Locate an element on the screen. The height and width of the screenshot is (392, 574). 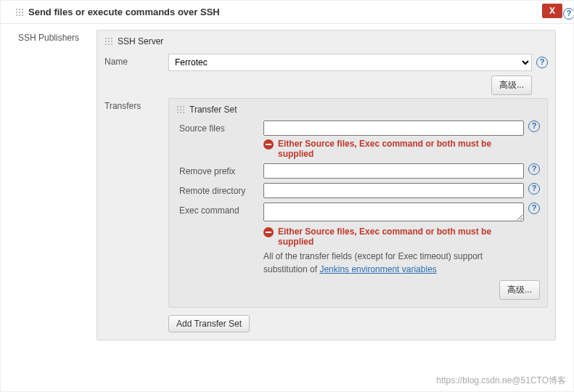
section-header: Send files or execute commands over SSH is located at coordinates (287, 12).